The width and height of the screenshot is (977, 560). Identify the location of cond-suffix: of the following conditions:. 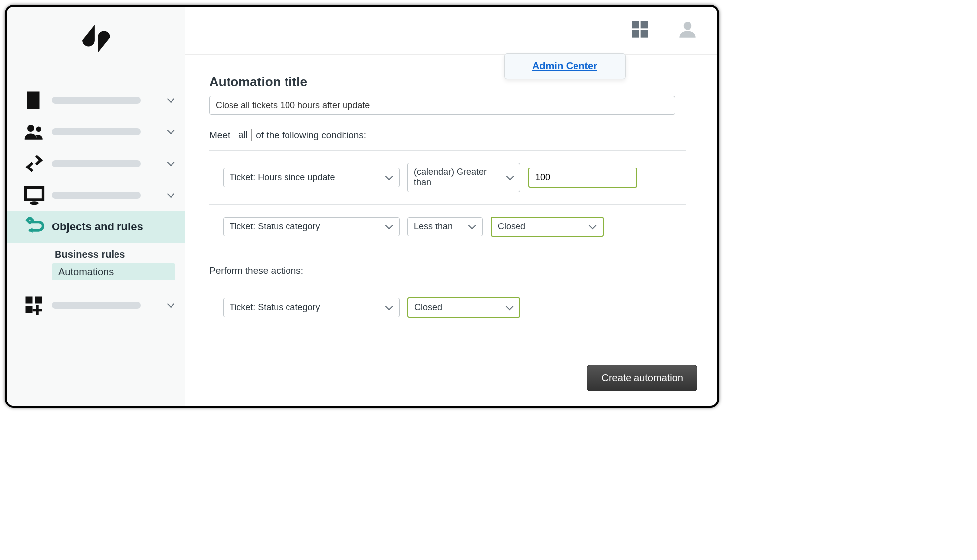
(311, 135).